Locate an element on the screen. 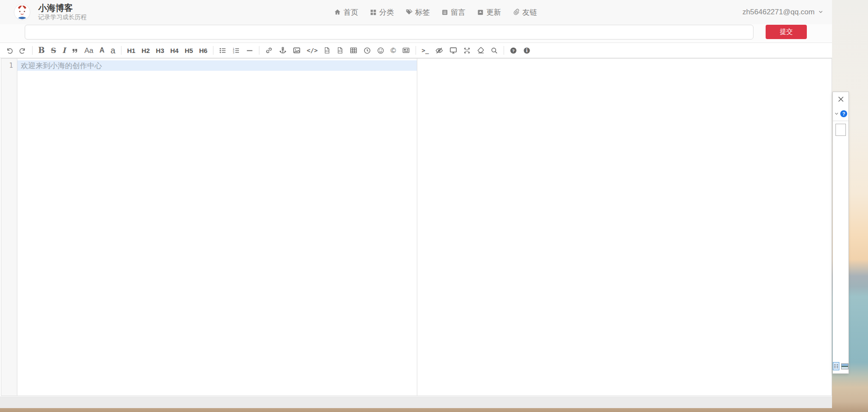 The height and width of the screenshot is (412, 868). toolbar-code-block-button is located at coordinates (340, 50).